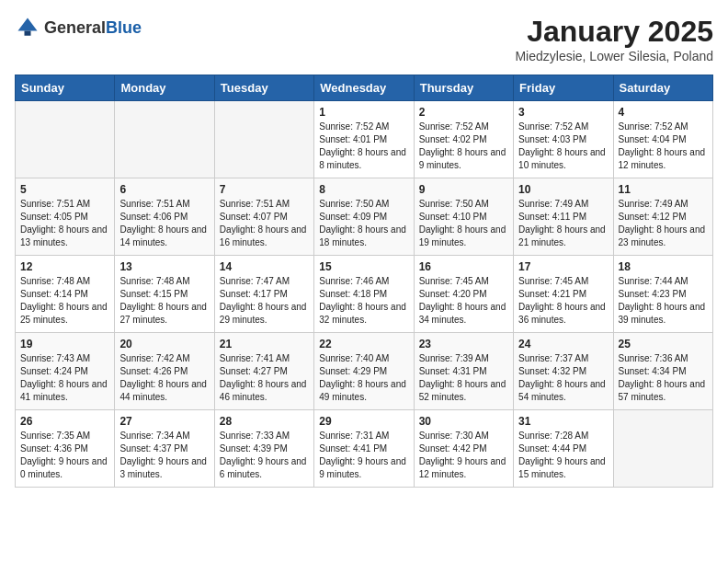  What do you see at coordinates (463, 112) in the screenshot?
I see `day-number: 2` at bounding box center [463, 112].